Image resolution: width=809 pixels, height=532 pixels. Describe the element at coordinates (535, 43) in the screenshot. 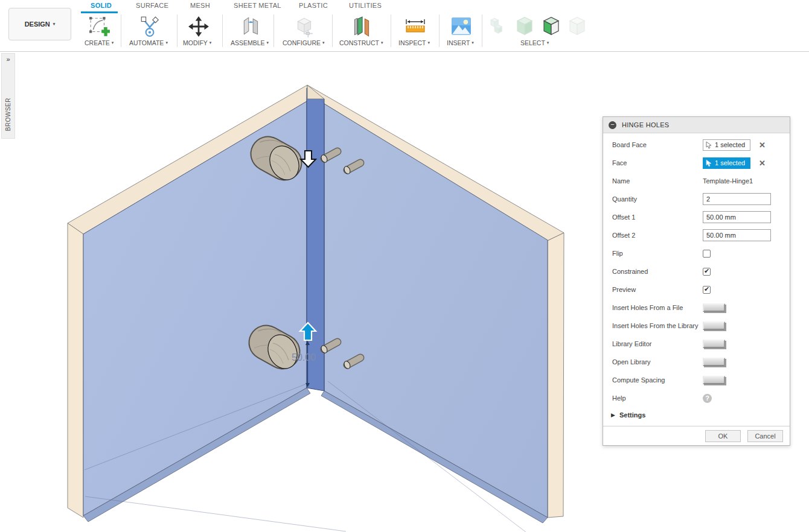

I see `select-dropdown: SELECT▾` at that location.